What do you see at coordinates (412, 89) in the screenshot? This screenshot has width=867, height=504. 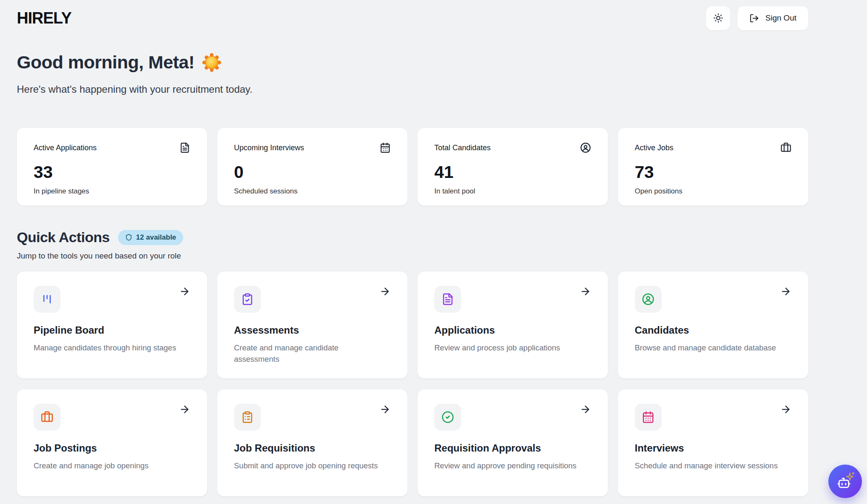 I see `greeting-subtitle: Here's what's happening with your recrui…` at bounding box center [412, 89].